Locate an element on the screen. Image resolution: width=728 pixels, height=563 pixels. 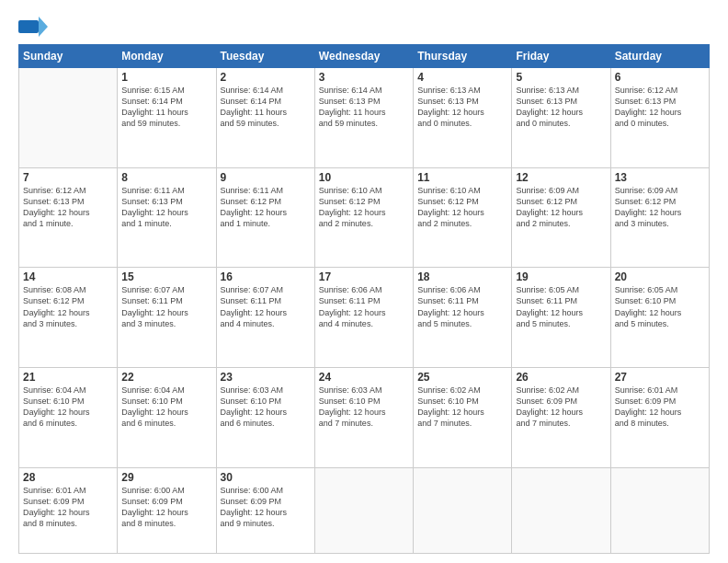
day-number: 15 is located at coordinates (166, 277).